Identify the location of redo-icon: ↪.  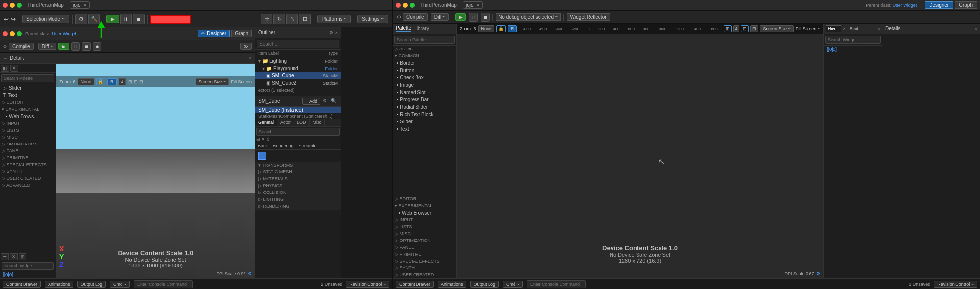
(13, 19).